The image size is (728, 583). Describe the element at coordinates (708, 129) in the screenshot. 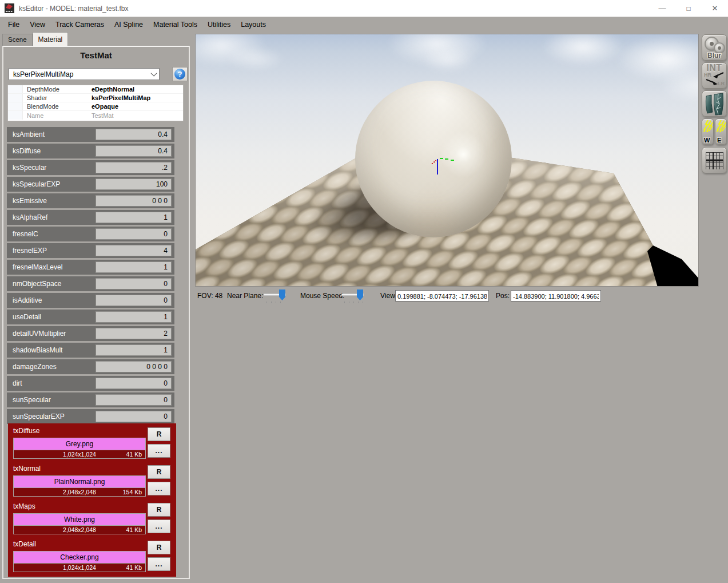

I see `lightning-bolts-icon` at that location.